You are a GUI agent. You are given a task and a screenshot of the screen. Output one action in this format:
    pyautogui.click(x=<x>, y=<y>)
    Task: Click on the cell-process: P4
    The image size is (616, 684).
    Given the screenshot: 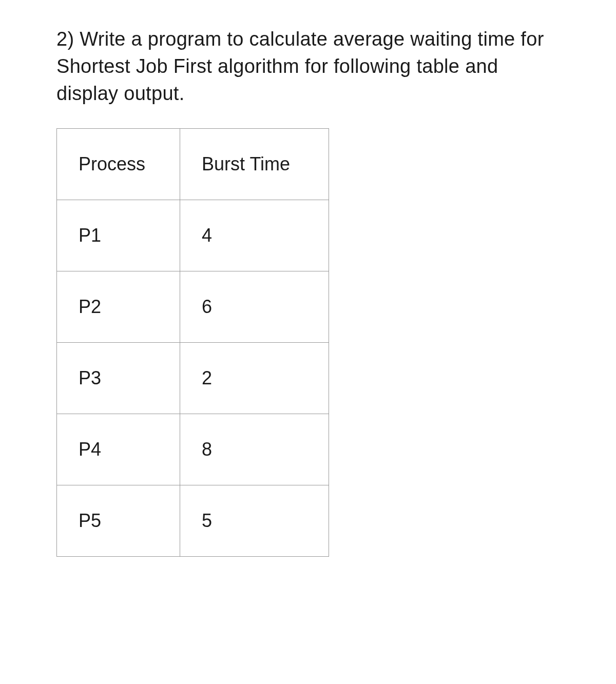 What is the action you would take?
    pyautogui.click(x=119, y=450)
    